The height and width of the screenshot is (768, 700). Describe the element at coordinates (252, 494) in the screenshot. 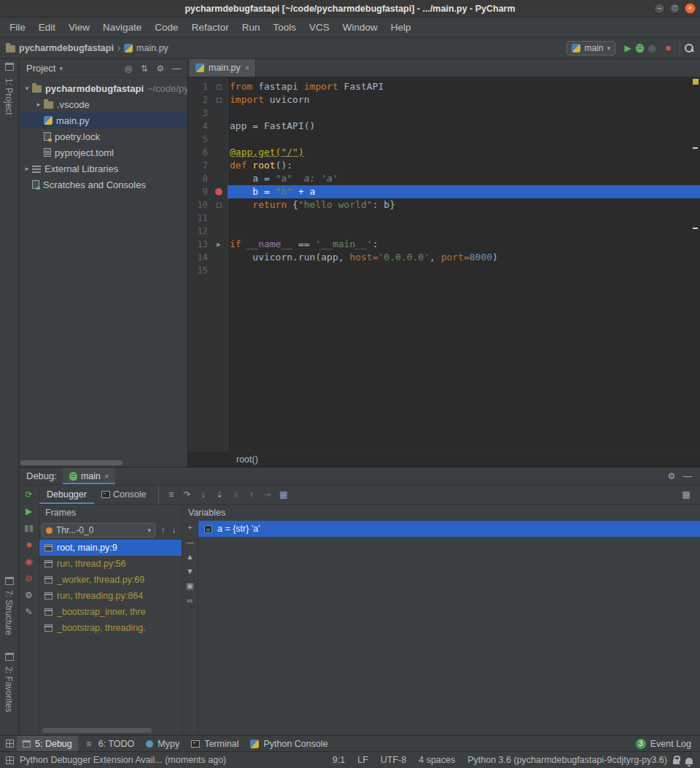

I see `step-out-icon: ↑` at that location.